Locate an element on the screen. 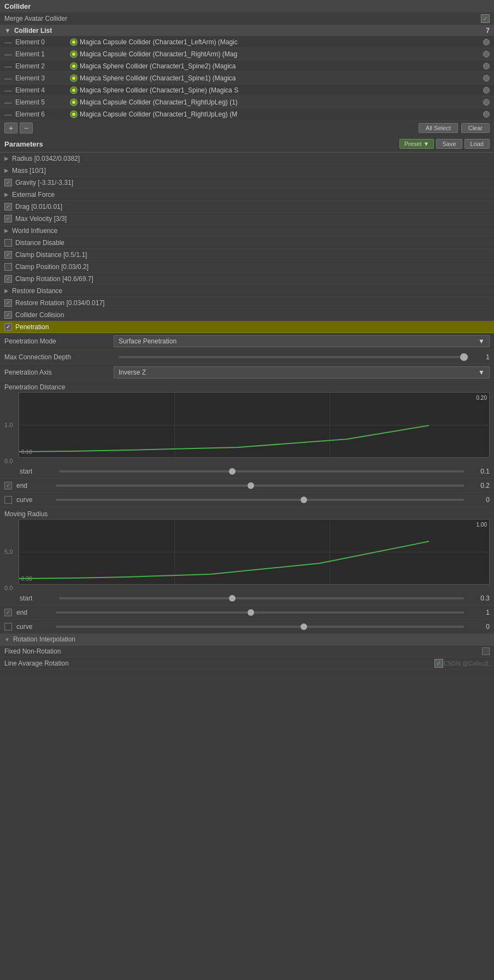  param-restore-rotation: ✓ Restore Rotation [0.034/0.017] is located at coordinates (247, 303).